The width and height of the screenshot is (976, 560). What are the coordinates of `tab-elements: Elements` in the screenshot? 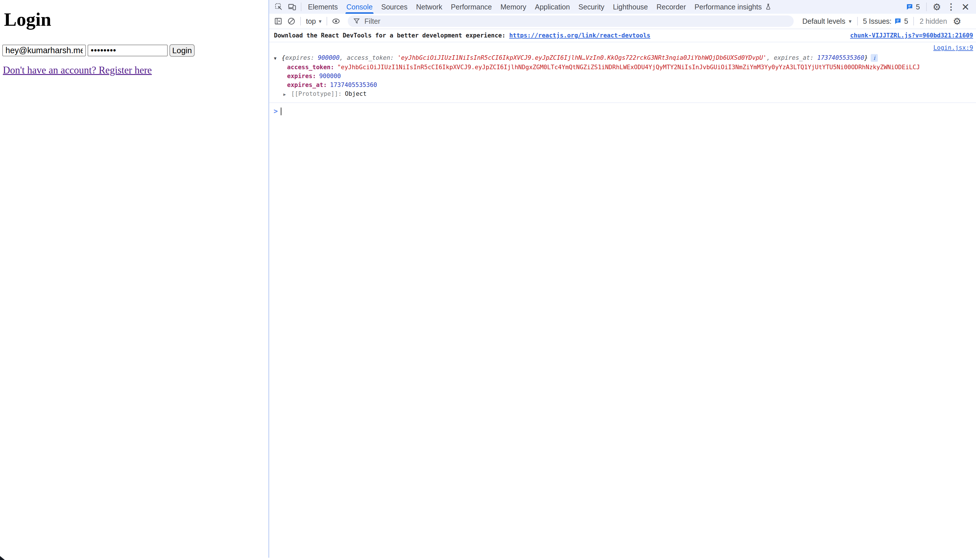 It's located at (323, 7).